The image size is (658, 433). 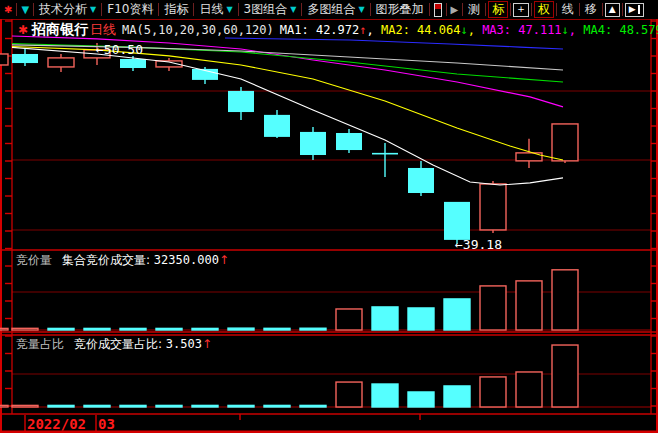 I want to click on volume-up-arrow-icon: ↑, so click(x=224, y=260).